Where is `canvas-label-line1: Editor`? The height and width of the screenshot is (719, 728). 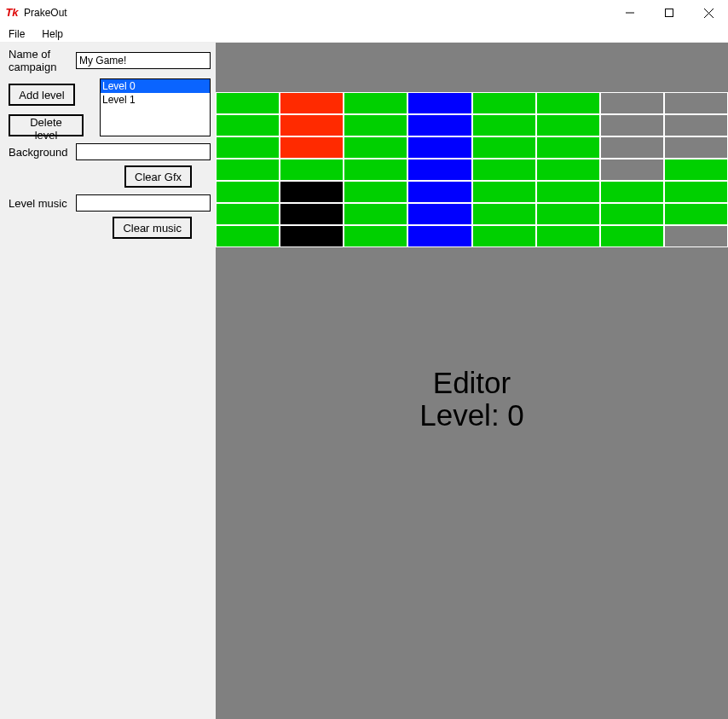 canvas-label-line1: Editor is located at coordinates (472, 383).